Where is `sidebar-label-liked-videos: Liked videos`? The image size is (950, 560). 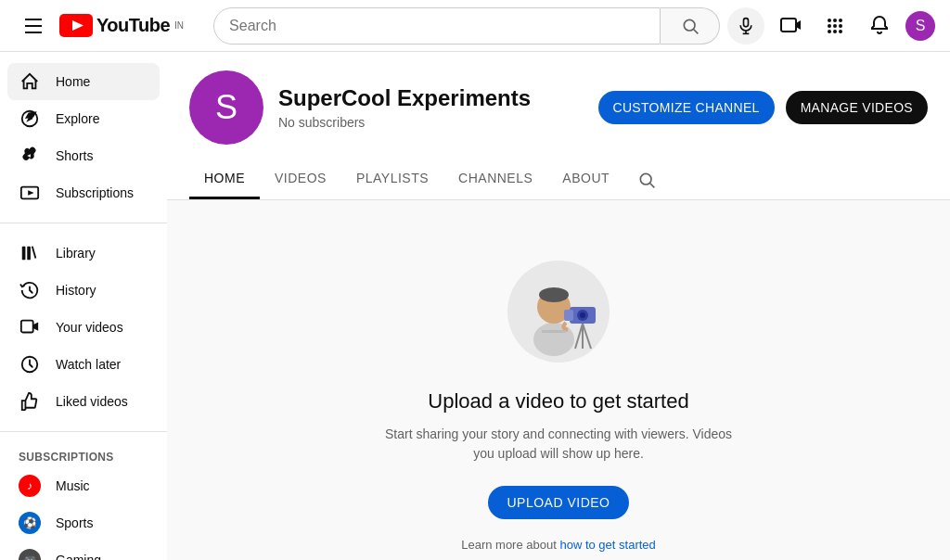 sidebar-label-liked-videos: Liked videos is located at coordinates (92, 401).